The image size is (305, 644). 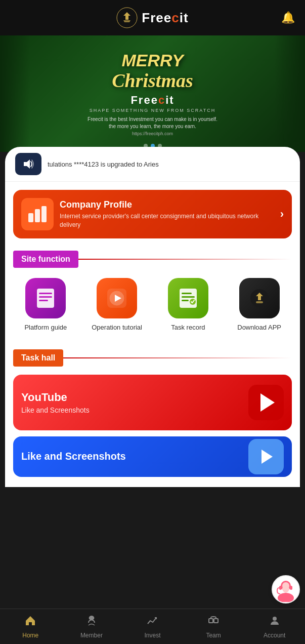 I want to click on youtube-play-button, so click(x=266, y=402).